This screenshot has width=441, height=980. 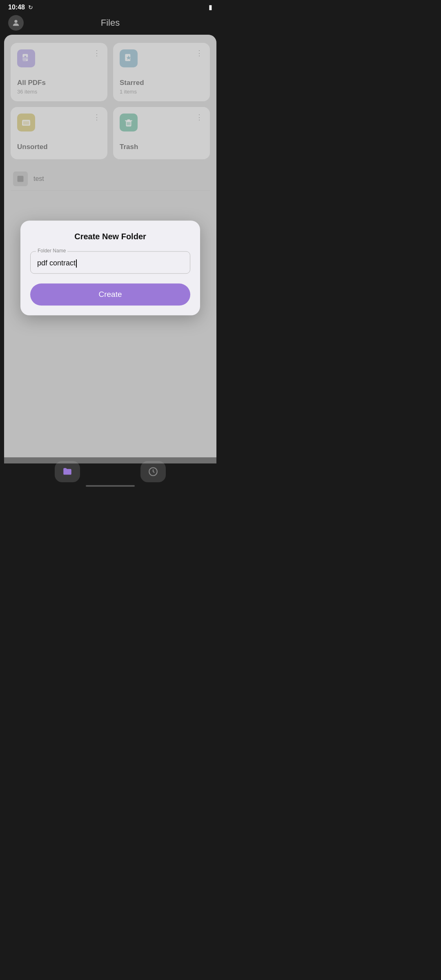 I want to click on history-nav-btn, so click(x=153, y=472).